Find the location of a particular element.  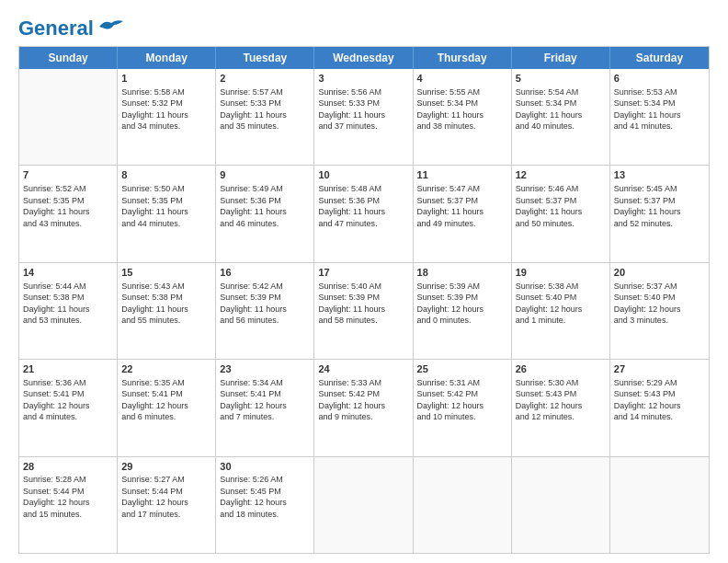

day-number: 22 is located at coordinates (166, 370).